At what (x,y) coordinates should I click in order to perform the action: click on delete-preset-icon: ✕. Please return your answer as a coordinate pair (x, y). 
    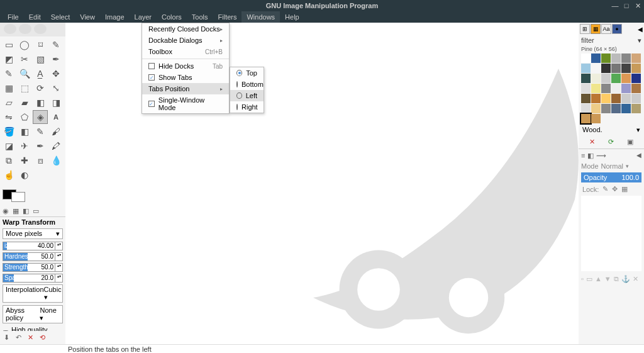
    Looking at the image, I should click on (30, 337).